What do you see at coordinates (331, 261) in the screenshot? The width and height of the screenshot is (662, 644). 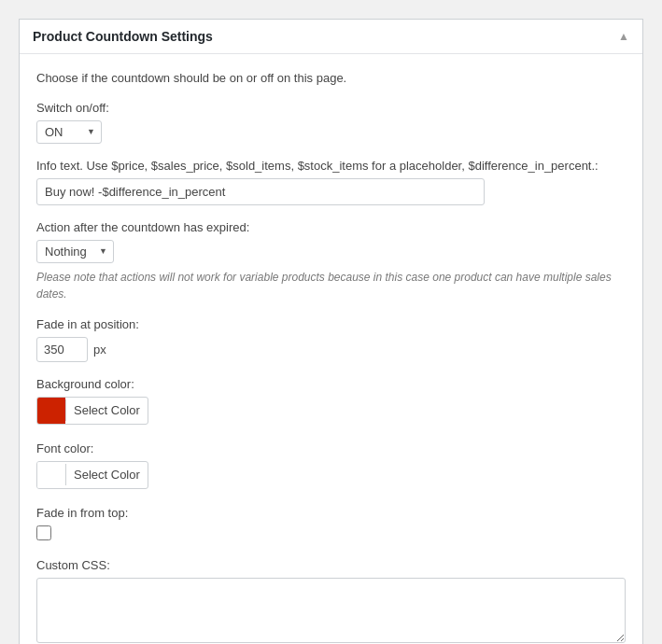 I see `action-field-group: Action after the countdown has expired: …` at bounding box center [331, 261].